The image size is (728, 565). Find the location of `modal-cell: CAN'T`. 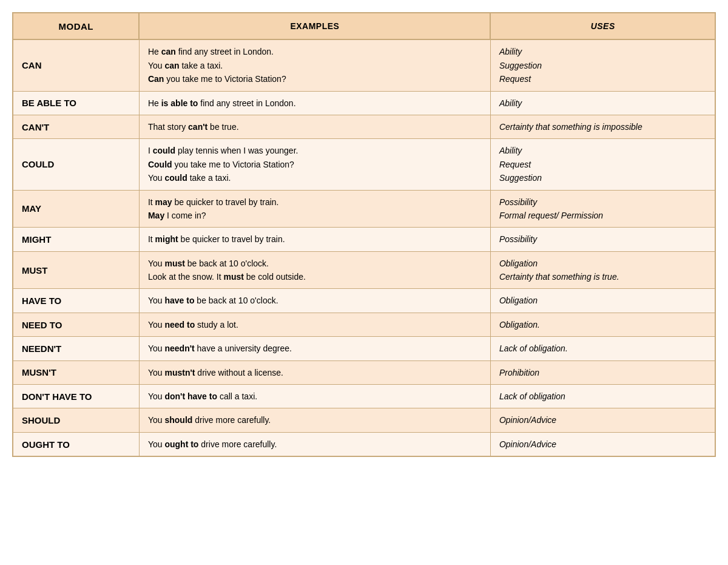

modal-cell: CAN'T is located at coordinates (76, 126).